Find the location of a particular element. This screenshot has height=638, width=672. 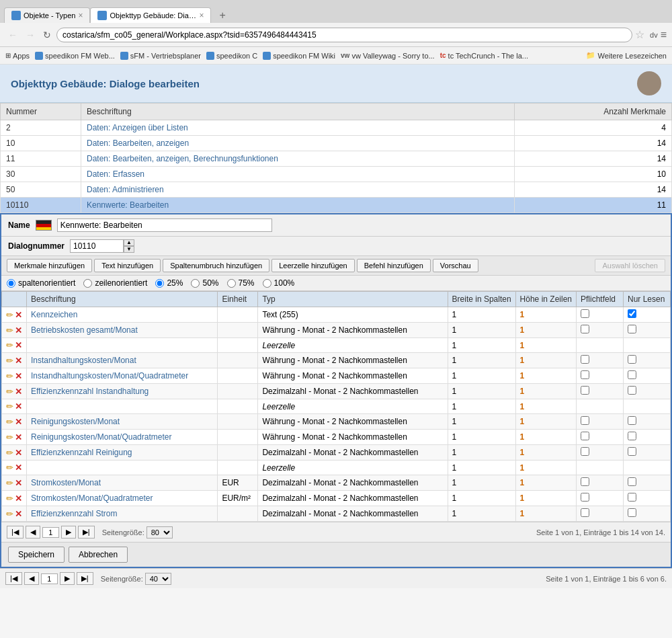

outer-first-page: |◀ is located at coordinates (13, 578).